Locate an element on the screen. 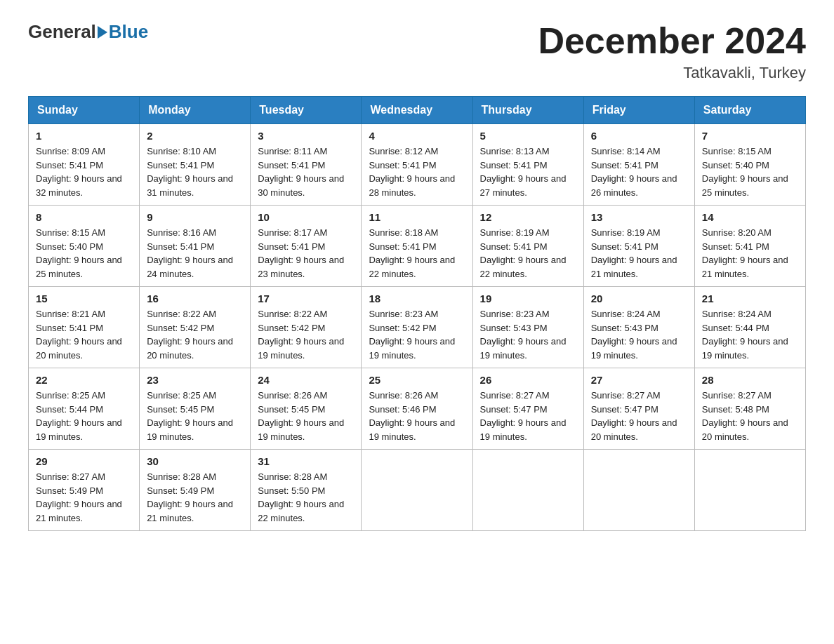  week-row-4: 22 Sunrise: 8:25 AMSunset: 5:44 PMDaylig… is located at coordinates (417, 409).